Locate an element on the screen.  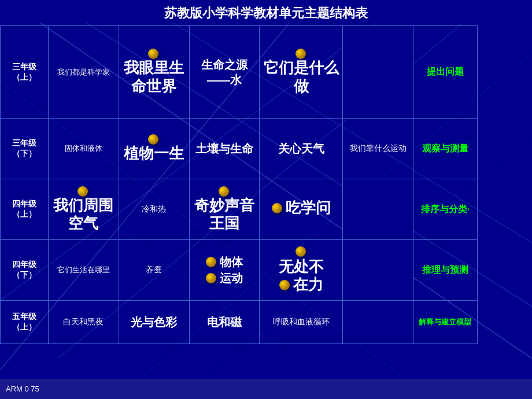
unit-cell-1-1: 我们都是科学家 is located at coordinates (84, 72).